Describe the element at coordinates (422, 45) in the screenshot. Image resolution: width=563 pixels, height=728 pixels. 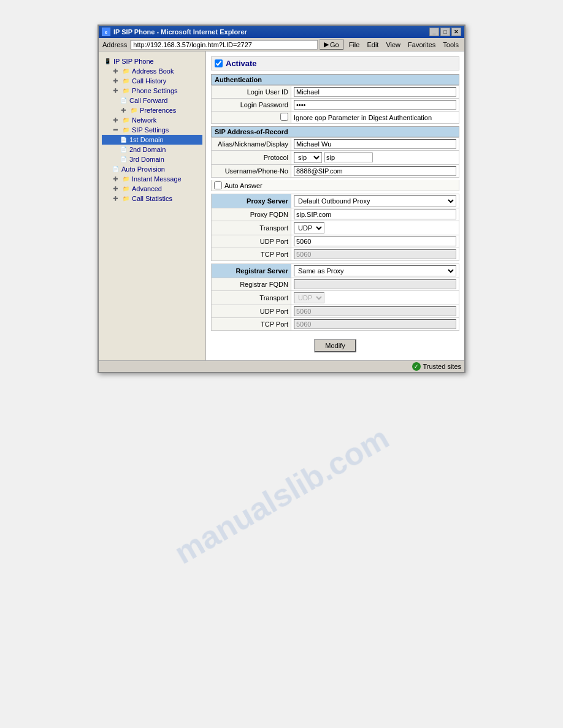
I see `menu-favorites: Favorites` at that location.